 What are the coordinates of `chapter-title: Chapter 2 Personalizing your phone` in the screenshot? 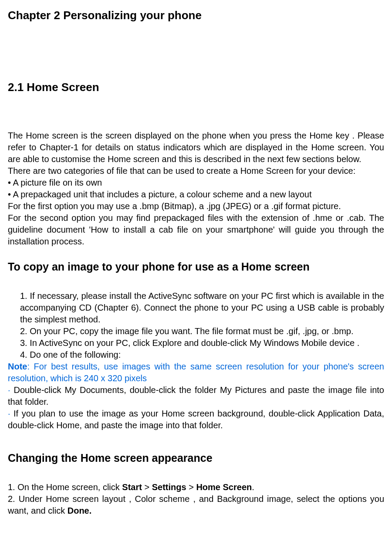 It's located at (196, 16).